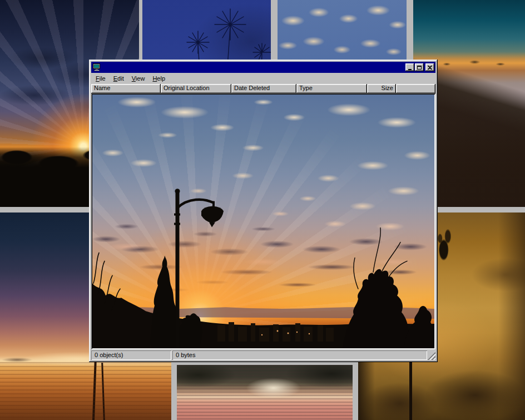 This screenshot has height=420, width=525. What do you see at coordinates (101, 79) in the screenshot?
I see `menu-file: File` at bounding box center [101, 79].